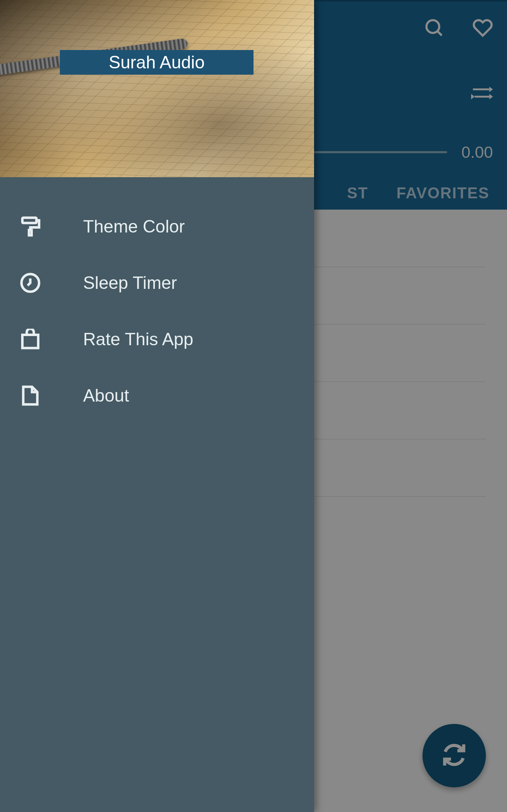 Image resolution: width=507 pixels, height=812 pixels. Describe the element at coordinates (157, 227) in the screenshot. I see `drawer-item-theme-color: Theme Color` at that location.